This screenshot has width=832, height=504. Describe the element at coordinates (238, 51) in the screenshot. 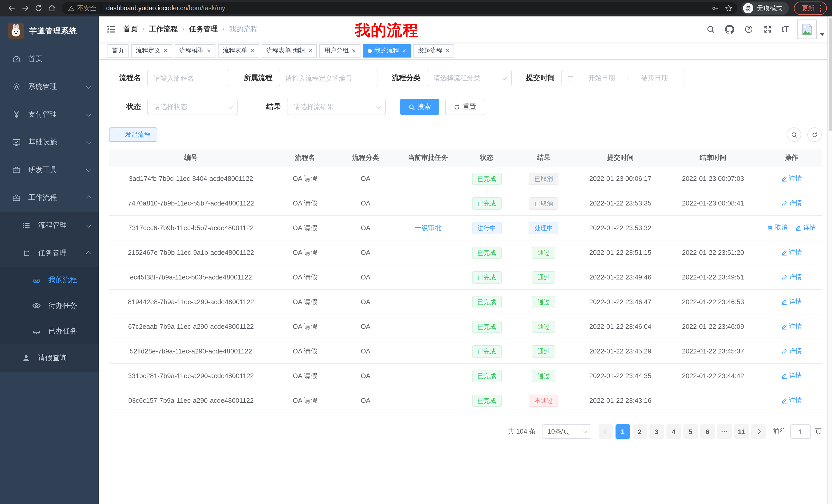

I see `tab-process-form: 流程表单×` at that location.